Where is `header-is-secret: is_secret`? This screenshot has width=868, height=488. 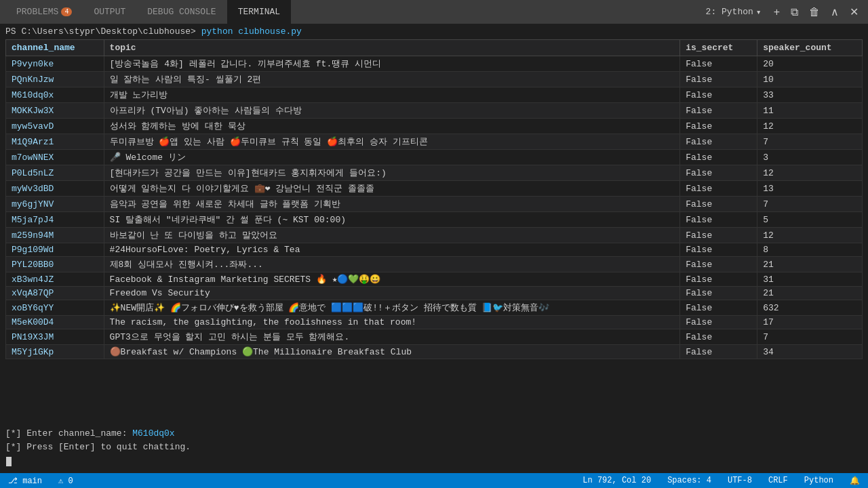
header-is-secret: is_secret is located at coordinates (719, 48).